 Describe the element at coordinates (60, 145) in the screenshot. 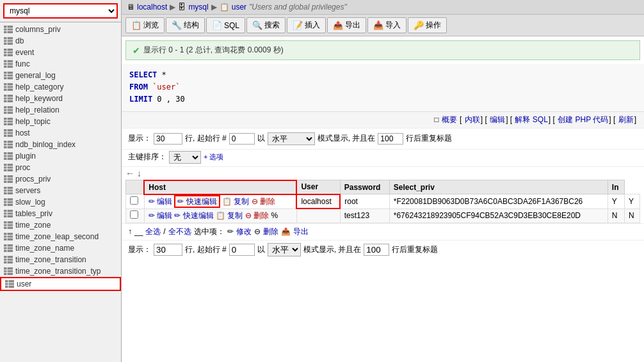

I see `sidebar-item-ndb_binlog_index: ndb_binlog_index` at that location.